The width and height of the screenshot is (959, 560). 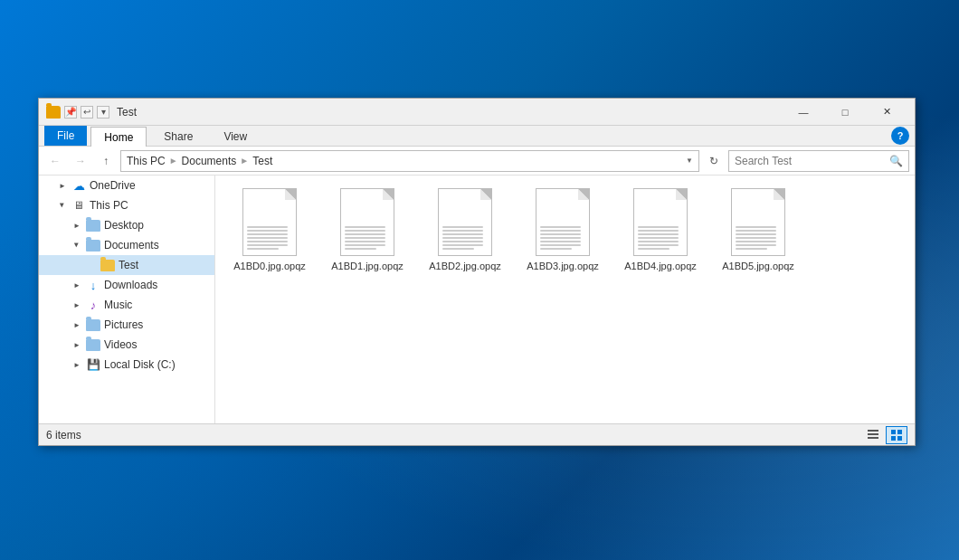 I want to click on documents-folder-icon, so click(x=93, y=245).